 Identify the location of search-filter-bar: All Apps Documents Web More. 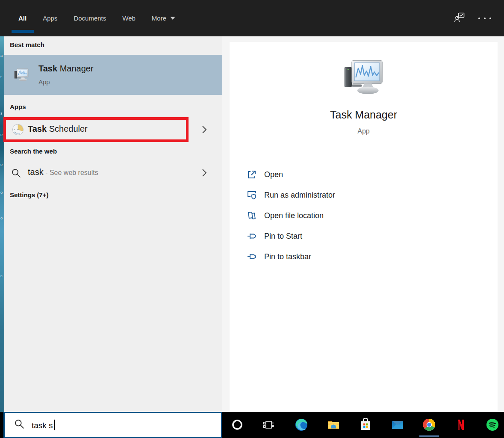
(252, 18).